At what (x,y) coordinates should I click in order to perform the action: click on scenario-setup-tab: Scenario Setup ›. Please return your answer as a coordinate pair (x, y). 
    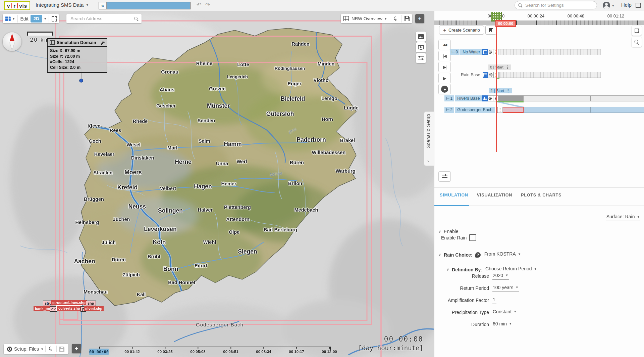
    Looking at the image, I should click on (429, 139).